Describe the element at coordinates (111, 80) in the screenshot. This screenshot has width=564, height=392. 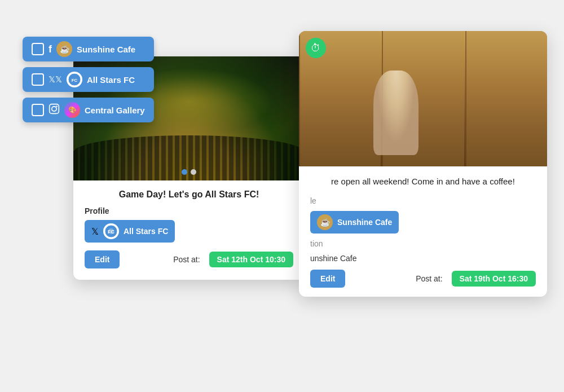
I see `allstars-fc-label: All Stars FC` at that location.